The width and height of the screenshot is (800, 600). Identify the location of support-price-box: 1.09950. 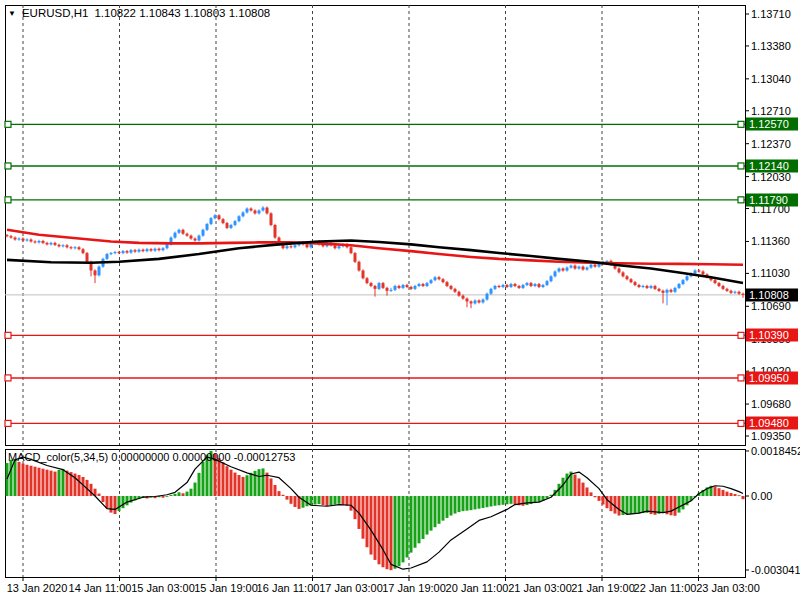
(772, 378).